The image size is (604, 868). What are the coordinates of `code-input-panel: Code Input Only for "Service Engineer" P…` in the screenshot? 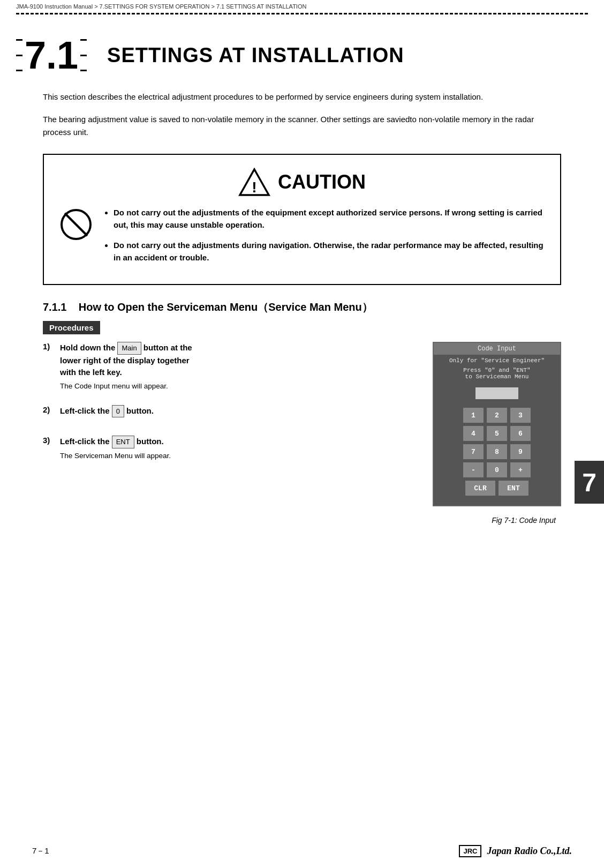 It's located at (497, 424).